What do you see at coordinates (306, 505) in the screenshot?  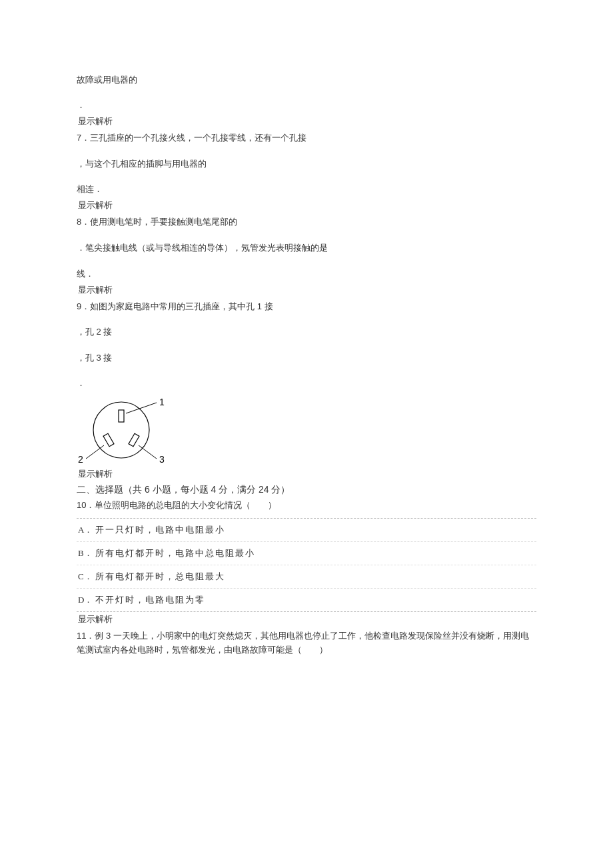 I see `question-10-text: 10．单位照明电路的总电阻的大小变化情况（ ）` at bounding box center [306, 505].